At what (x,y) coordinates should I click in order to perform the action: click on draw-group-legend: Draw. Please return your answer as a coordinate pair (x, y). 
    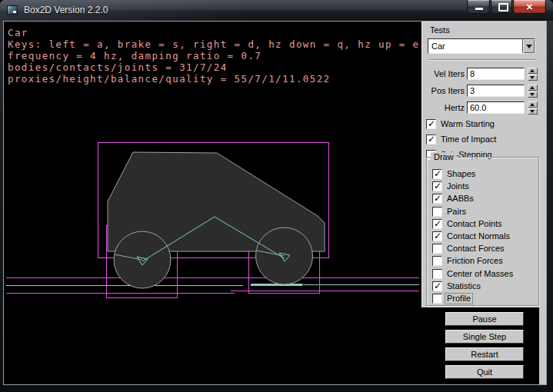
    Looking at the image, I should click on (444, 157).